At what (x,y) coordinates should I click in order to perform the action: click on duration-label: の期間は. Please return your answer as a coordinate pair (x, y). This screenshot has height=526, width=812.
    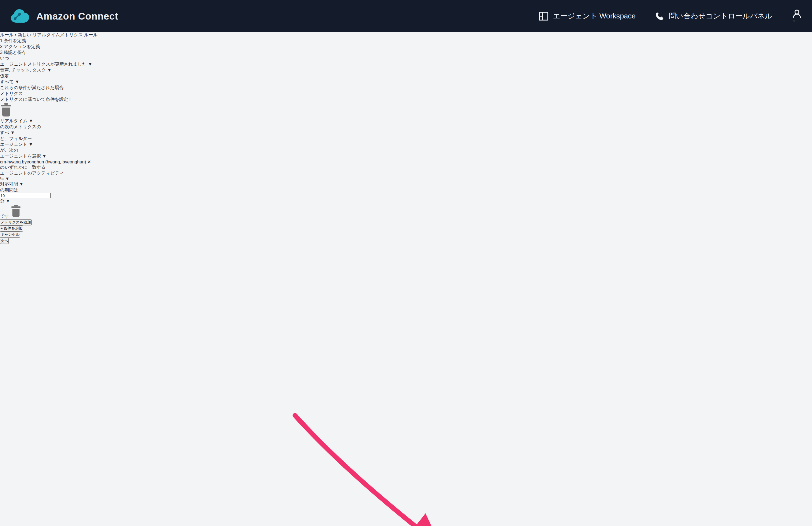
    Looking at the image, I should click on (9, 190).